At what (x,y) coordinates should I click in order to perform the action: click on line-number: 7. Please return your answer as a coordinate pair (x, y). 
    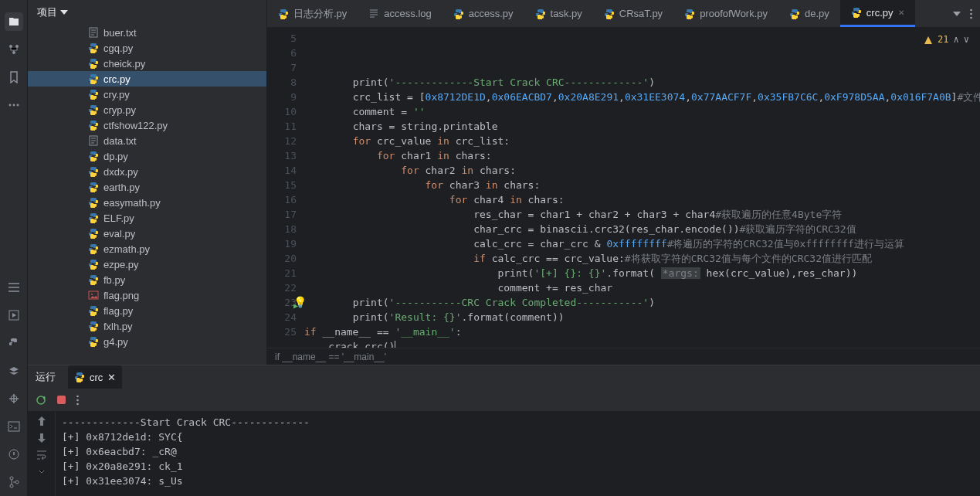
    Looking at the image, I should click on (282, 68).